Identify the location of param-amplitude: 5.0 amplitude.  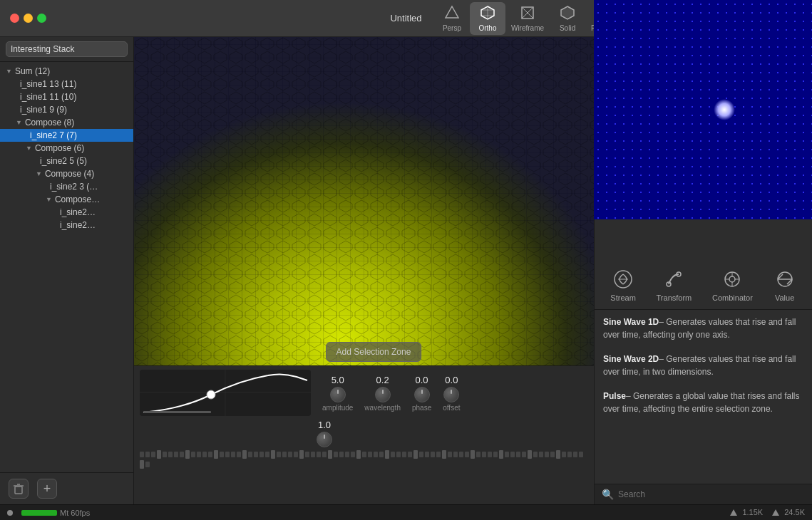
(338, 393).